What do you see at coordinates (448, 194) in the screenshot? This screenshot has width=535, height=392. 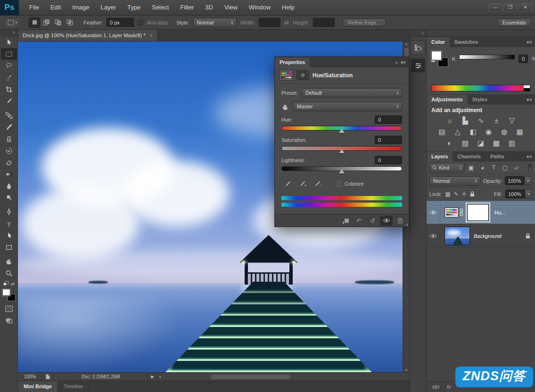 I see `lock-transparency-icon: ▦` at bounding box center [448, 194].